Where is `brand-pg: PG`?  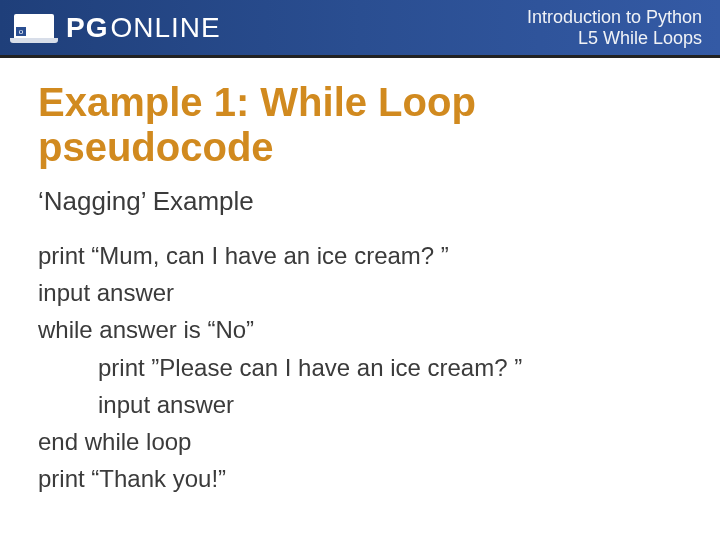 brand-pg: PG is located at coordinates (87, 28).